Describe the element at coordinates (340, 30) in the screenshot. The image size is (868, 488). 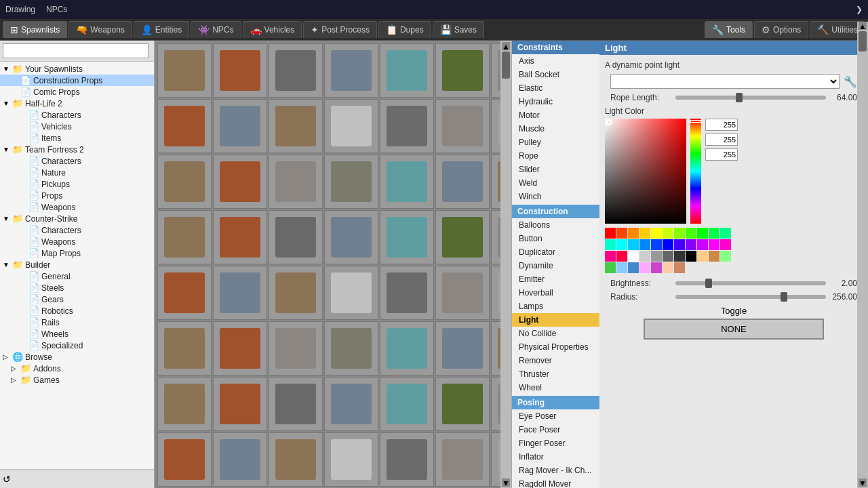
I see `tab-postprocess: ✦ Post Process` at that location.